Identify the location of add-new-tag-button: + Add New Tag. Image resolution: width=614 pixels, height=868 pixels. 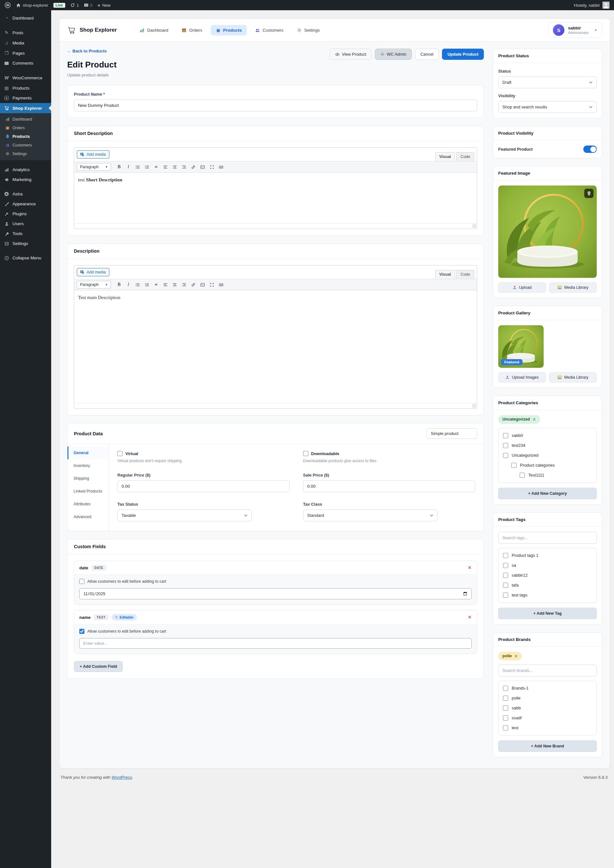
(547, 613).